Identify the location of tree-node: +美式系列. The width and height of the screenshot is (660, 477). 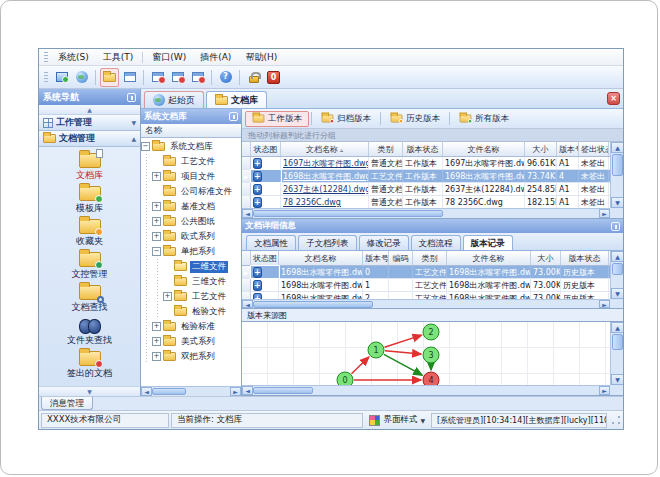
(191, 342).